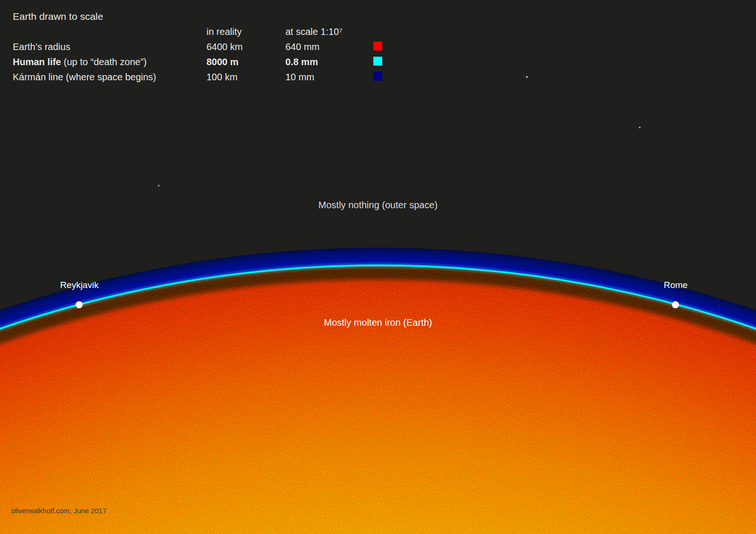 This screenshot has height=534, width=756. Describe the element at coordinates (378, 46) in the screenshot. I see `earth-radius-swatch` at that location.